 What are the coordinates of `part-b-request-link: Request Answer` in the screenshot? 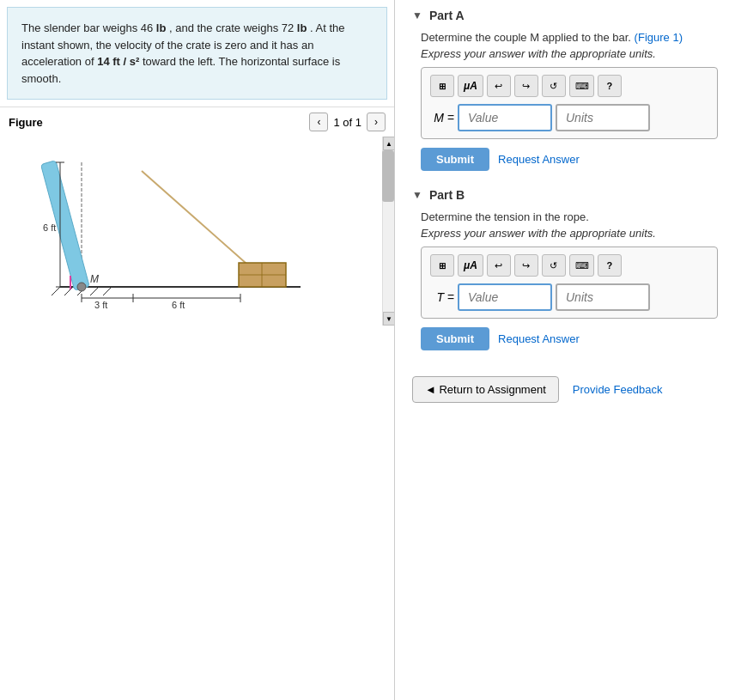 It's located at (539, 338).